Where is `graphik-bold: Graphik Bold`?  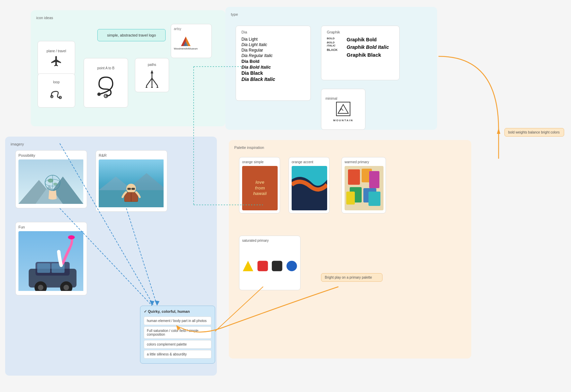 graphik-bold: Graphik Bold is located at coordinates (368, 40).